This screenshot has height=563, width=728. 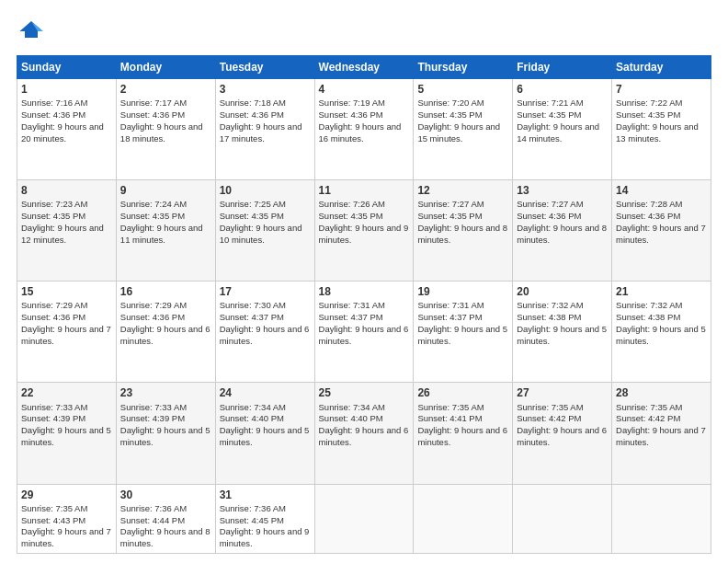 I want to click on sunrise-text: Sunrise: 7:21 AM, so click(x=550, y=103).